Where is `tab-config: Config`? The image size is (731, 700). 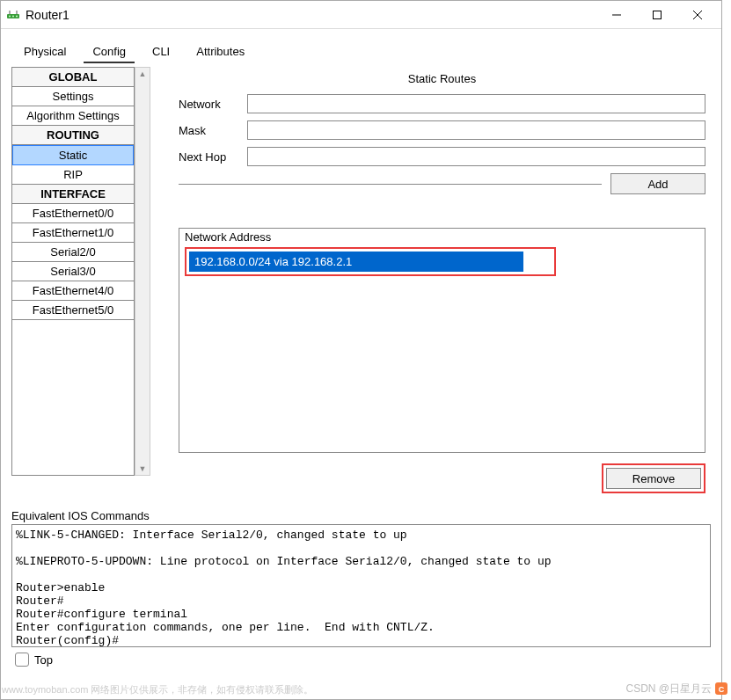
tab-config: Config is located at coordinates (109, 53).